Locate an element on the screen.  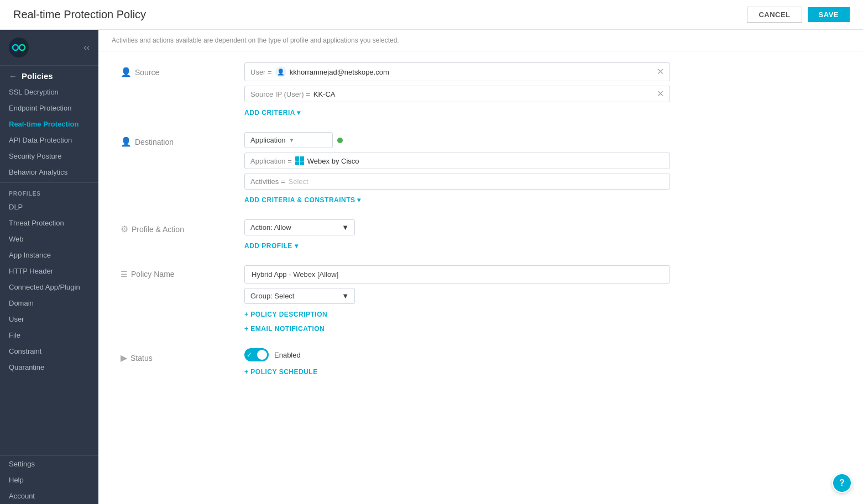
sidebar-item-quarantine: Quarantine is located at coordinates (49, 367).